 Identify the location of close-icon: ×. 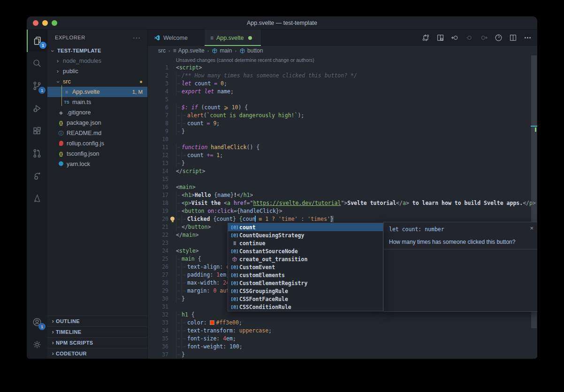
(532, 228).